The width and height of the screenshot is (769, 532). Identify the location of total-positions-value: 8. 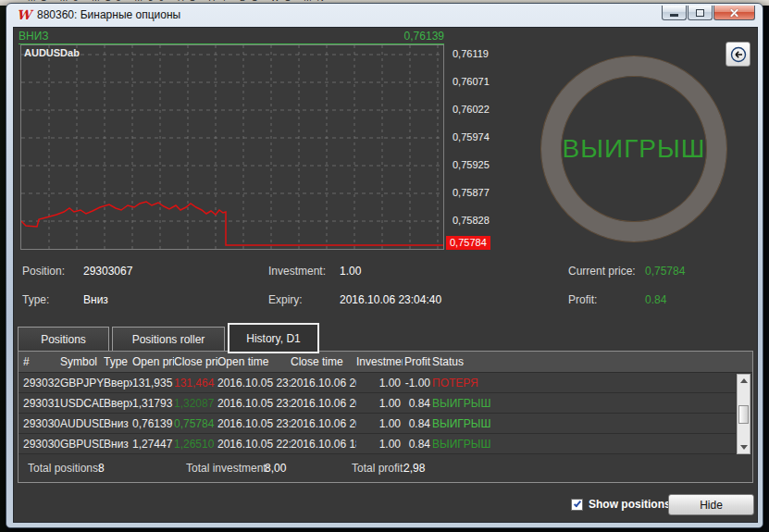
(102, 468).